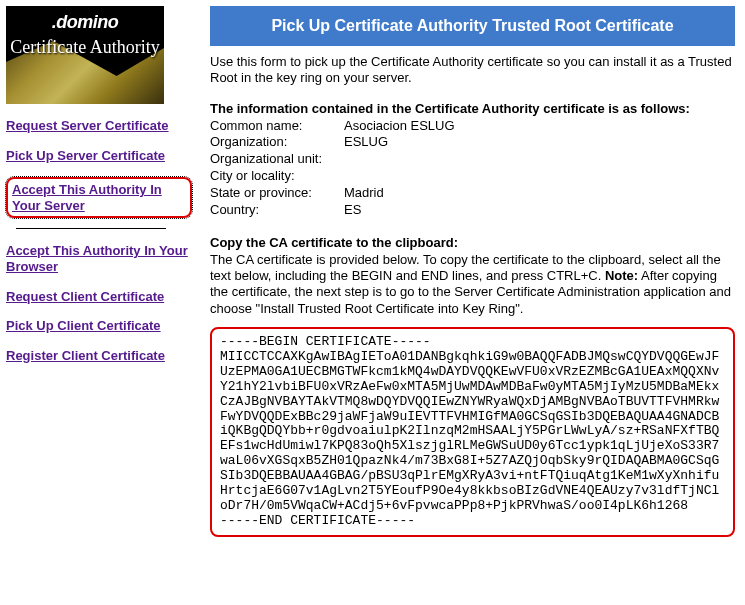 The height and width of the screenshot is (605, 745). Describe the element at coordinates (472, 108) in the screenshot. I see `info-heading: The information contained in the Certifi…` at that location.